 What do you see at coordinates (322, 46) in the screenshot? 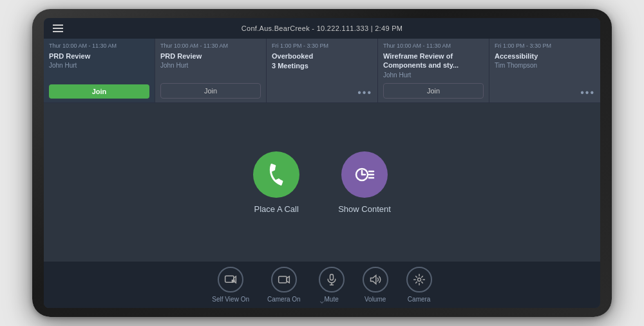
I see `cal-time-3: Fri 1:00 PM - 3:30 PM` at bounding box center [322, 46].